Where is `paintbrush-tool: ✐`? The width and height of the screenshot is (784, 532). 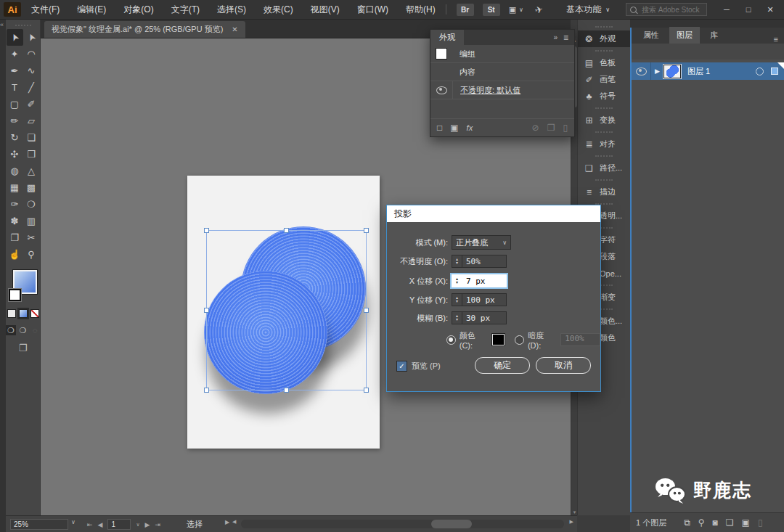
paintbrush-tool: ✐ is located at coordinates (32, 105).